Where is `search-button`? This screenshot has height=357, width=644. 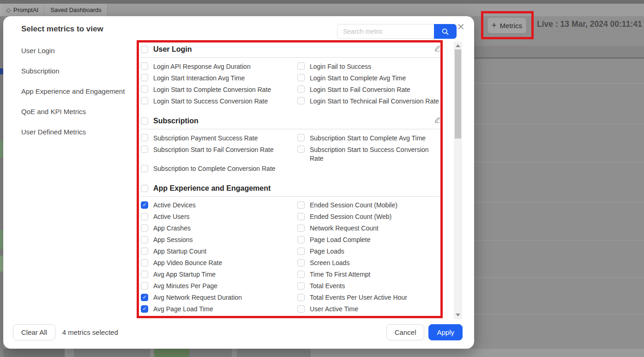 search-button is located at coordinates (445, 31).